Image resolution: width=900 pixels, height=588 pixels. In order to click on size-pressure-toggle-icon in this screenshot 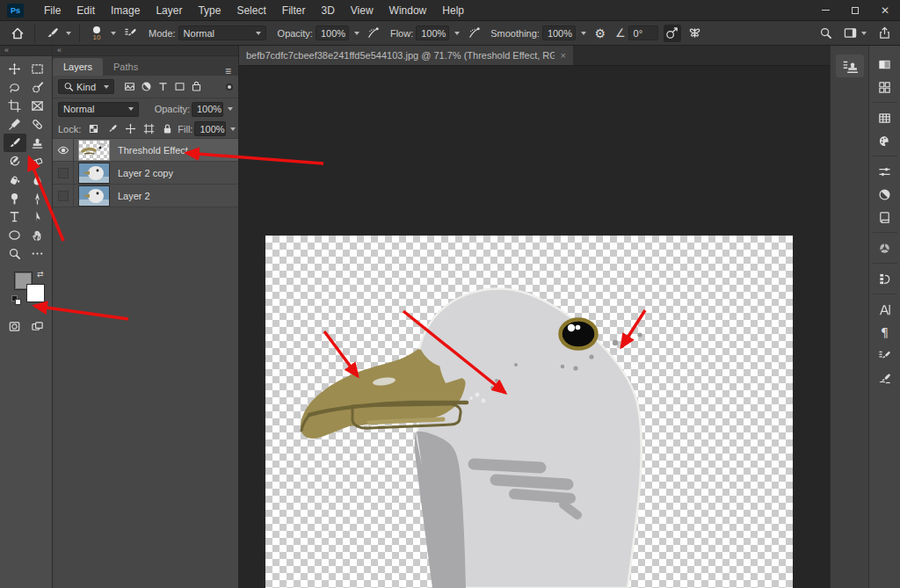, I will do `click(672, 33)`.